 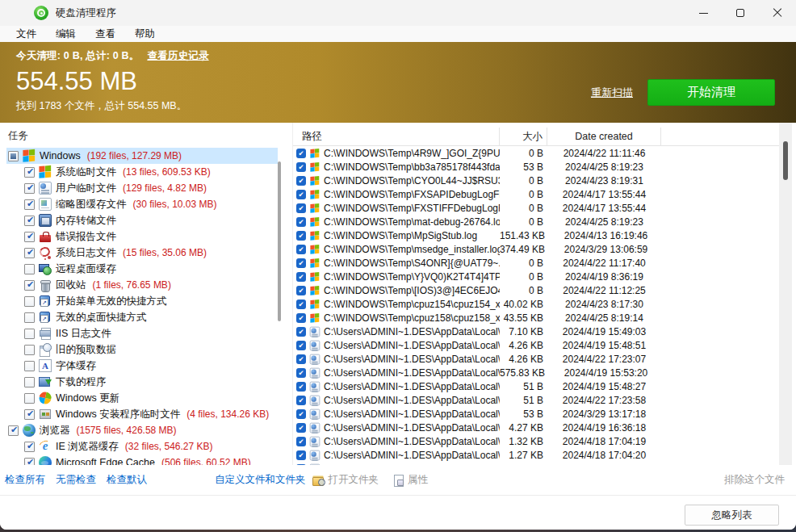 I want to click on file-row: C:\WINDOWS\Temp\bb3a785178f443fda...53 B…, so click(x=536, y=166).